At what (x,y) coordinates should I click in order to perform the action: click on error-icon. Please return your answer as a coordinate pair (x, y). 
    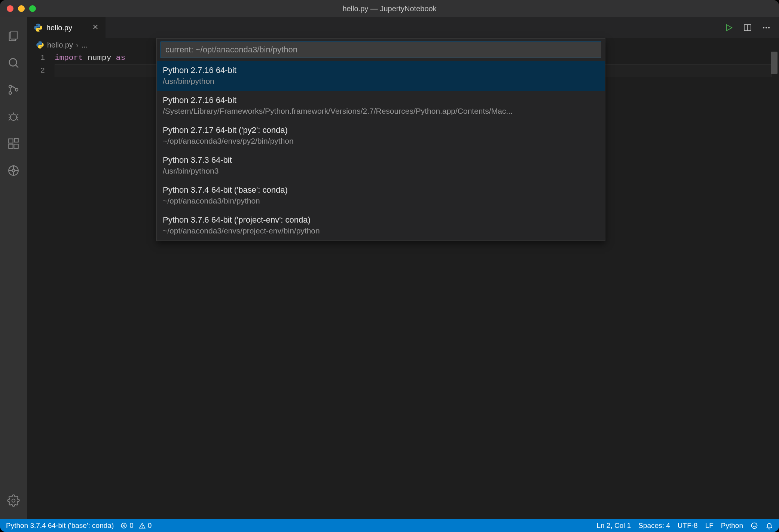
    Looking at the image, I should click on (124, 526).